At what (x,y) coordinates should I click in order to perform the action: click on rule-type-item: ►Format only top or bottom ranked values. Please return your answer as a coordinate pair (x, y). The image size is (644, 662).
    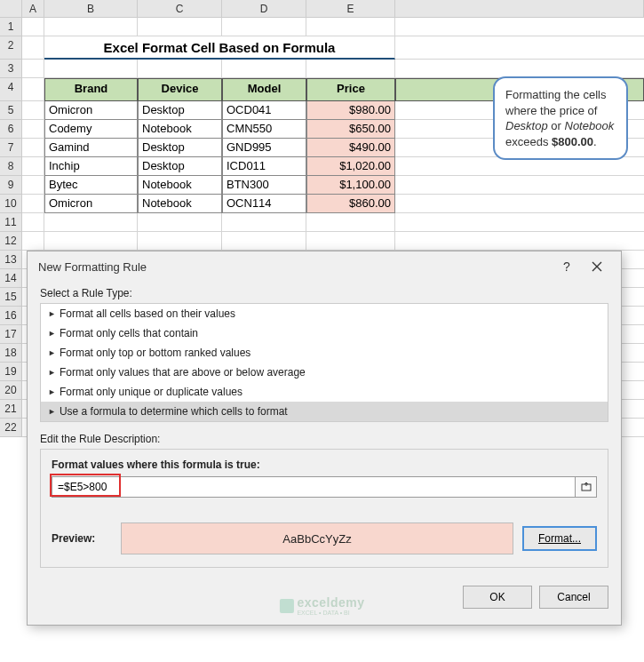
    Looking at the image, I should click on (324, 353).